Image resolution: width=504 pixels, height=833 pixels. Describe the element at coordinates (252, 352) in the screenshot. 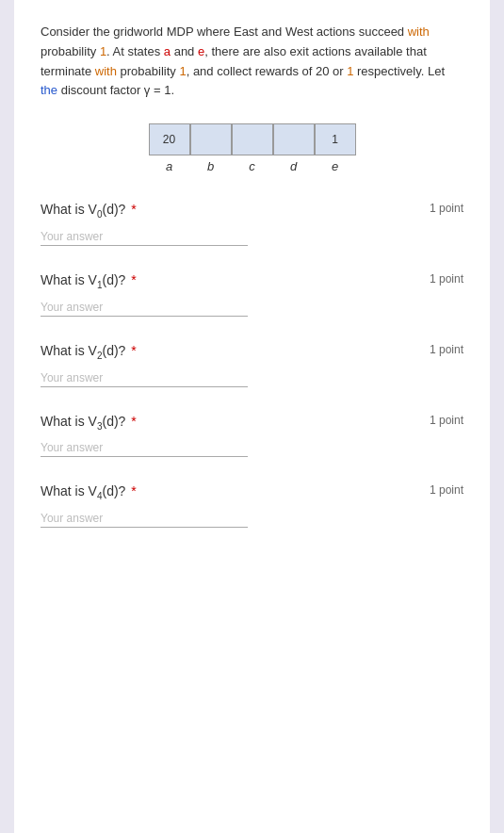

I see `question-2-header: What is V2(d)? * 1 point` at that location.